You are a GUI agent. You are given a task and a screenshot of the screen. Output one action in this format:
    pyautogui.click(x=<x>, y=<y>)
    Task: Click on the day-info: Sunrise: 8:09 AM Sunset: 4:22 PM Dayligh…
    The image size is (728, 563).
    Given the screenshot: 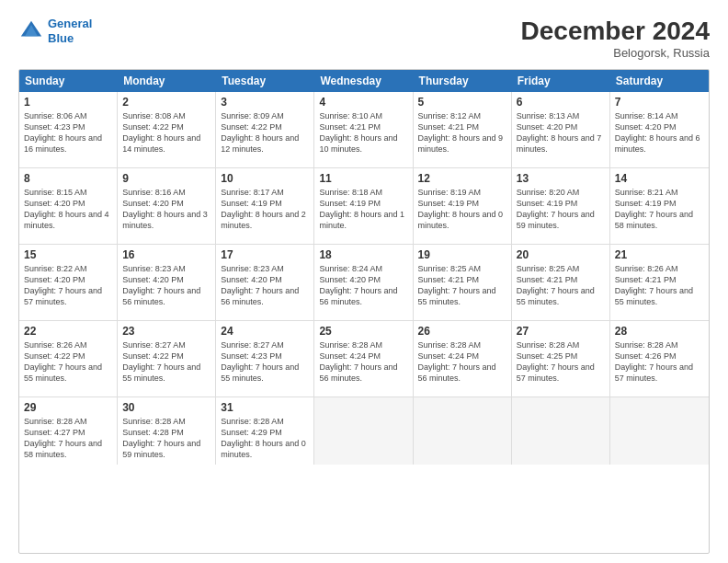 What is the action you would take?
    pyautogui.click(x=265, y=132)
    